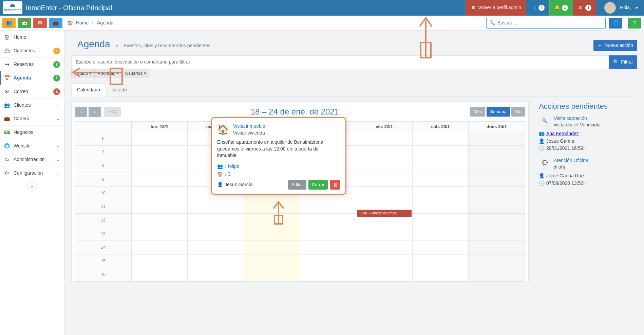  Describe the element at coordinates (56, 23) in the screenshot. I see `quick-portfolio-button: 💼` at that location.